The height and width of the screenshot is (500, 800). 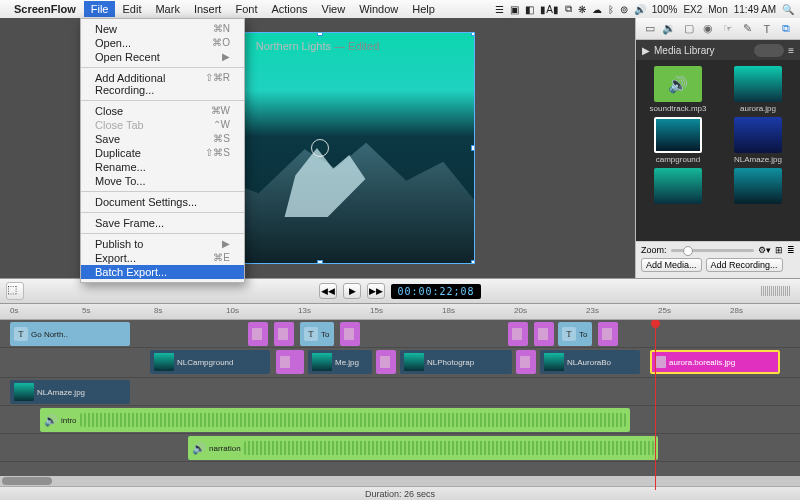 I want to click on file-menu-item: Duplicate⇧⌘S, so click(x=162, y=153).